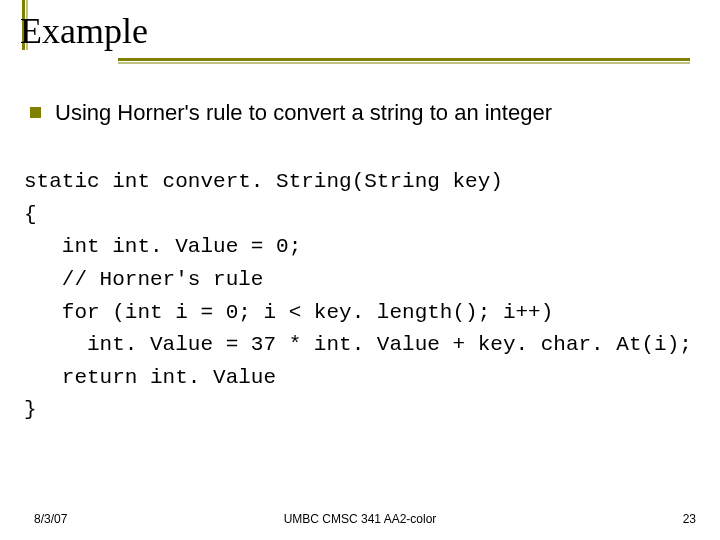 The width and height of the screenshot is (720, 540). I want to click on code-line: }, so click(30, 410).